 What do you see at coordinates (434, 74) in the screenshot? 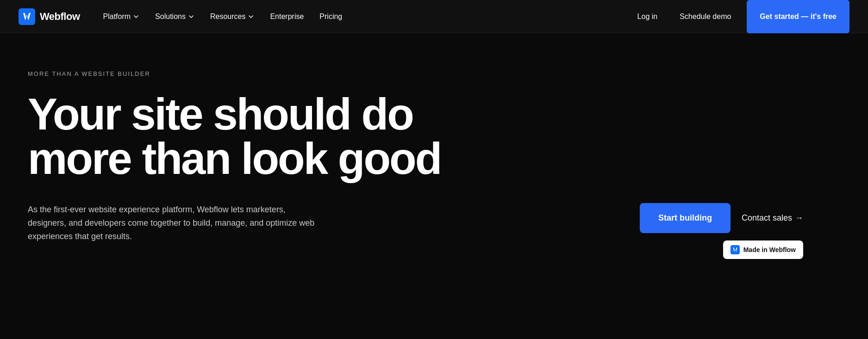
I see `hero-eyebrow: MORE THAN A WEBSITE BUILDER` at bounding box center [434, 74].